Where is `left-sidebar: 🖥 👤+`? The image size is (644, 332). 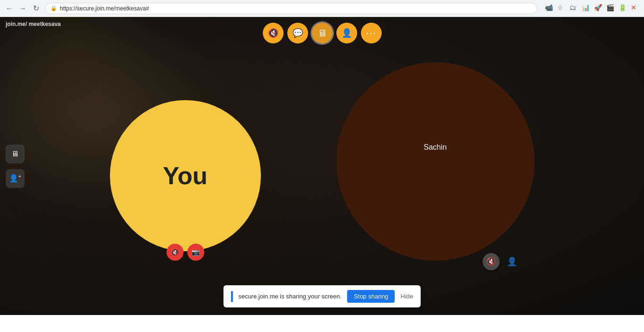
left-sidebar: 🖥 👤+ is located at coordinates (15, 166).